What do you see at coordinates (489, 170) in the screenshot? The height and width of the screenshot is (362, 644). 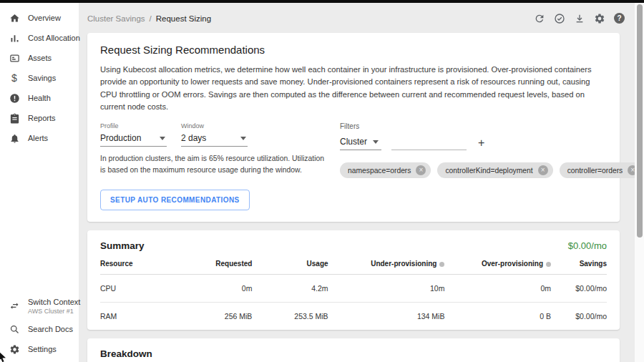 I see `chip-label: controllerKind=deployment` at bounding box center [489, 170].